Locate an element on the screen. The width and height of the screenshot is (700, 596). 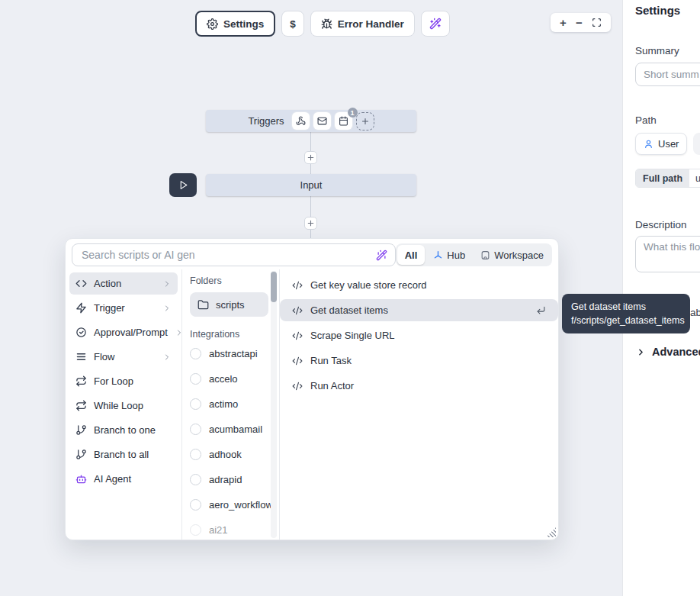
filter-workspace: Workspace is located at coordinates (512, 255).